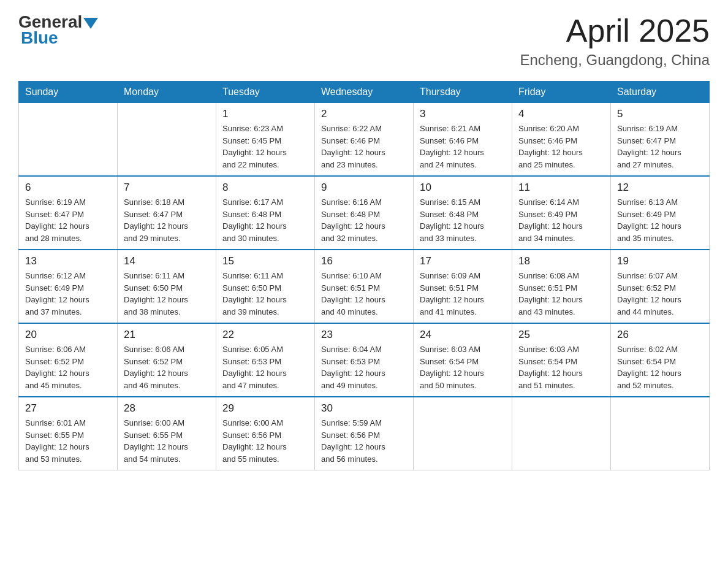 This screenshot has width=728, height=563. Describe the element at coordinates (265, 335) in the screenshot. I see `day-number: 22` at that location.